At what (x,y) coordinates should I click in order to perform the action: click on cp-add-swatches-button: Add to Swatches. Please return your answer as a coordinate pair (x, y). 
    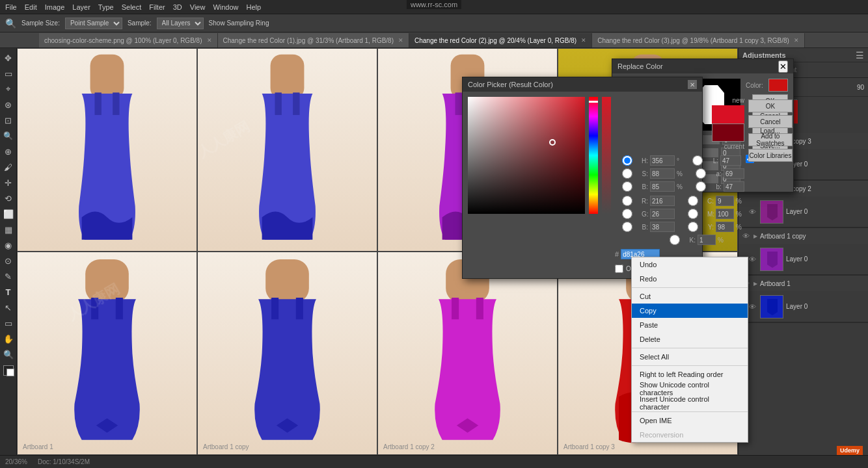
    Looking at the image, I should click on (770, 140).